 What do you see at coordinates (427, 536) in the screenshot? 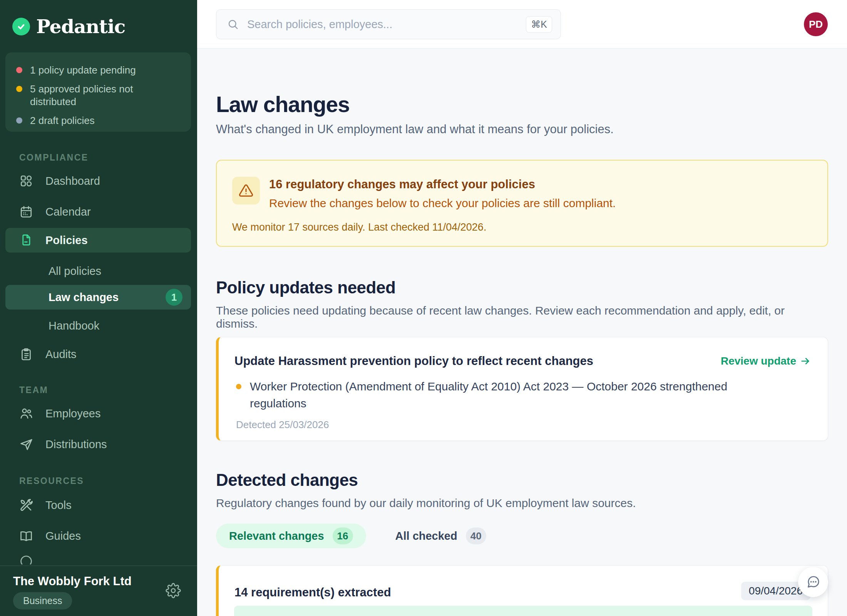
I see `tab-label: All checked` at bounding box center [427, 536].